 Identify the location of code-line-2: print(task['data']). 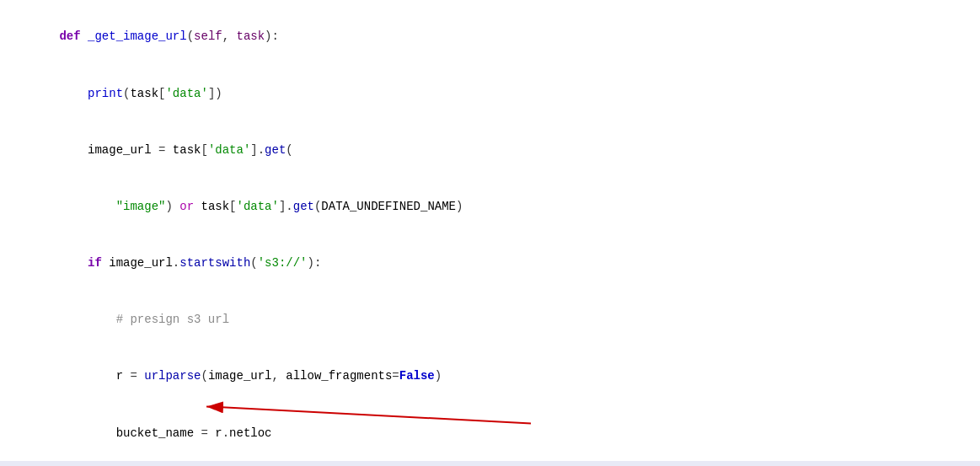
(490, 93).